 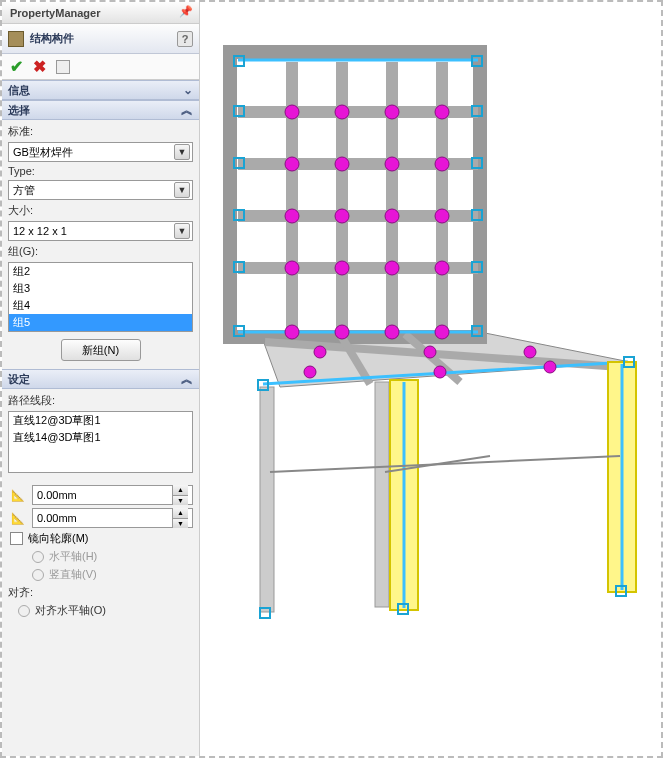 What do you see at coordinates (16, 39) in the screenshot?
I see `structural-member-icon` at bounding box center [16, 39].